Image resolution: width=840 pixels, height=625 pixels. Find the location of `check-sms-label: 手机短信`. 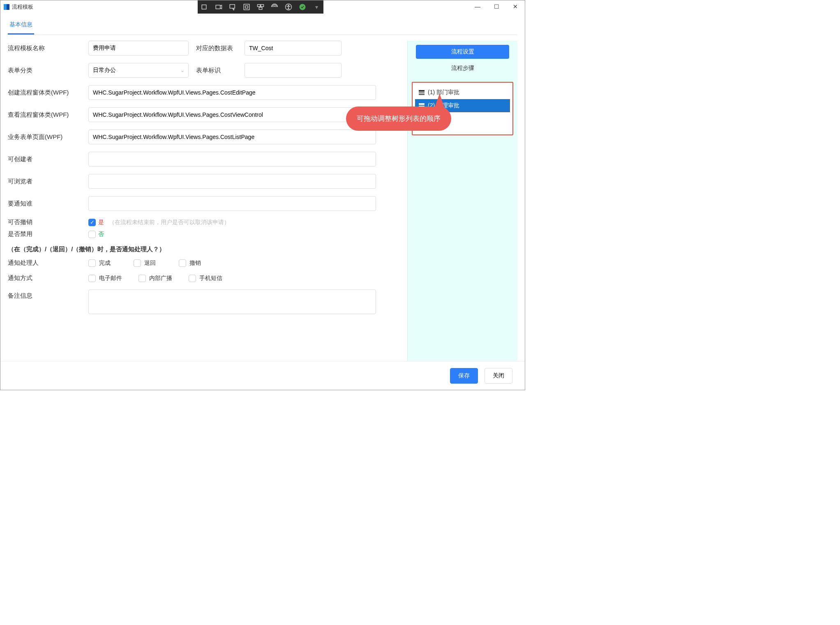

check-sms-label: 手机短信 is located at coordinates (211, 278).